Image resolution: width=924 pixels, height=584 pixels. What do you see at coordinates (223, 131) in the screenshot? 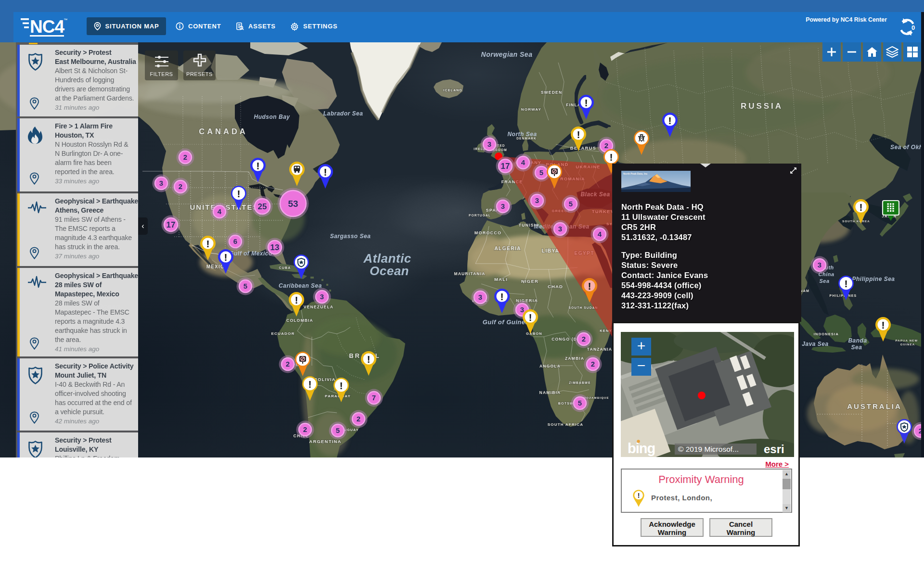
I see `svg-text: CANADA` at bounding box center [223, 131].